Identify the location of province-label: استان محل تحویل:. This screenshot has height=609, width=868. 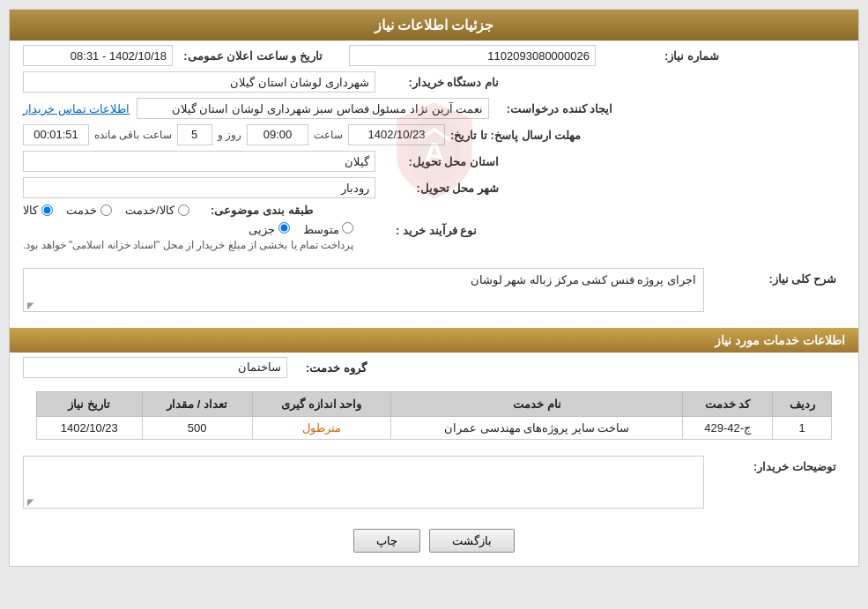
(441, 162).